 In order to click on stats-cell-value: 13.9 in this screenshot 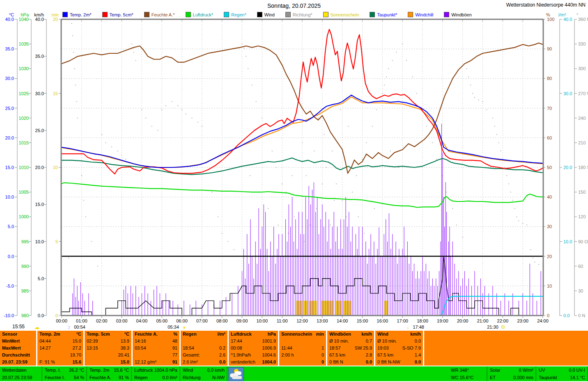, I will do `click(125, 341)`.